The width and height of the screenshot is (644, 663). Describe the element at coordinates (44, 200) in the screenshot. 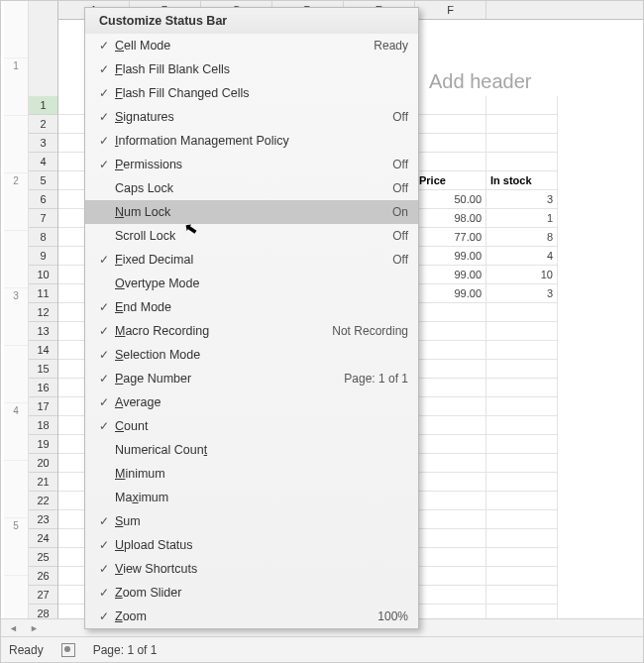

I see `row-header: 6` at that location.